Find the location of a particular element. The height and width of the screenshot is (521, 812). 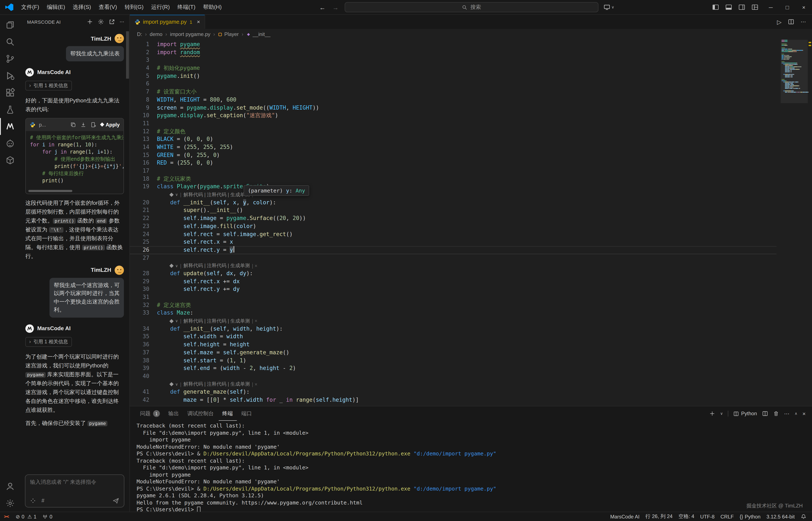

code-line: 5pygame.init() is located at coordinates (453, 76).